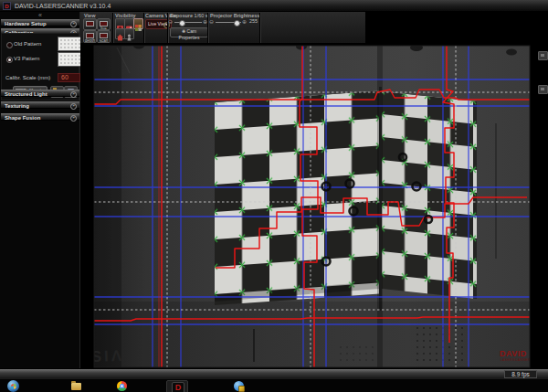 This screenshot has height=392, width=548. I want to click on cam-properties-button: ❋ Cam Properties, so click(189, 33).